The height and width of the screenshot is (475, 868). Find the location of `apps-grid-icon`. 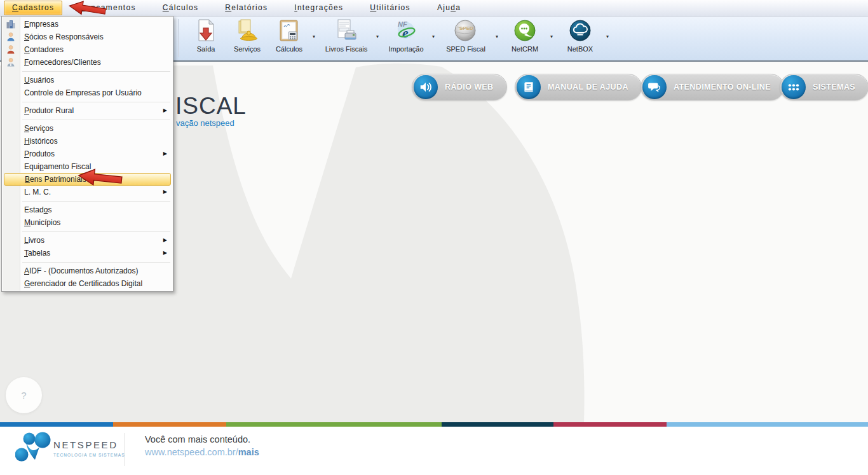

apps-grid-icon is located at coordinates (794, 87).